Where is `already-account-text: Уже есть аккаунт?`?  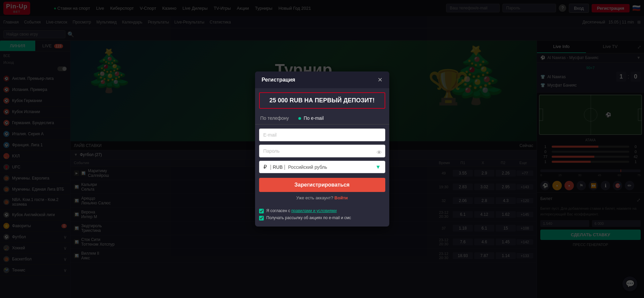
already-account-text: Уже есть аккаунт? is located at coordinates (315, 198).